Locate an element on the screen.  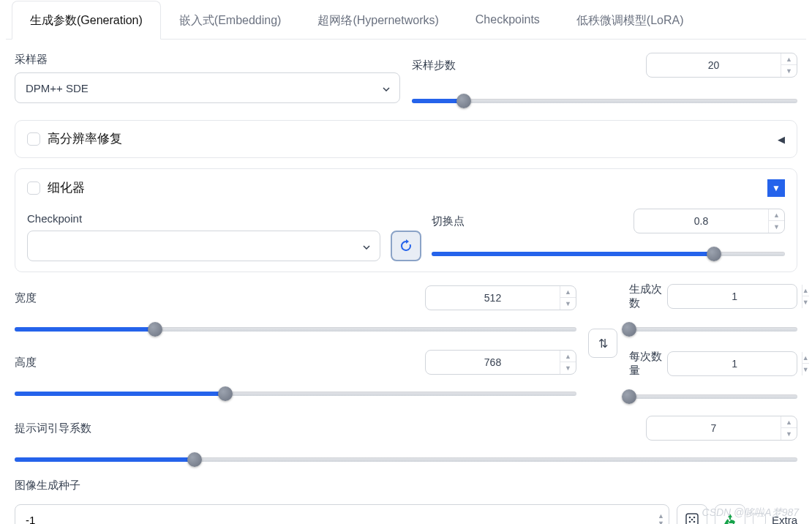
cfg-down: ▼ is located at coordinates (789, 434).